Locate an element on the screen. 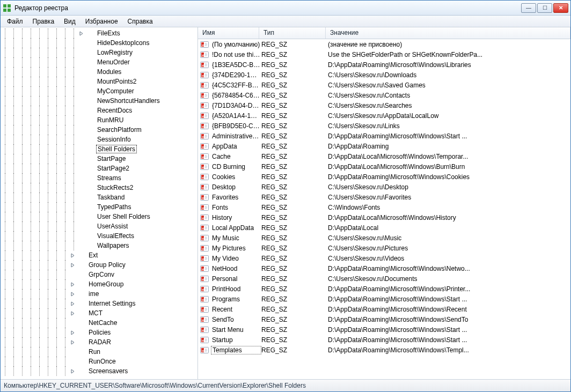 Image resolution: width=571 pixels, height=392 pixels. value-row: AppDataREG_SZD:\AppData\Roaming is located at coordinates (384, 146).